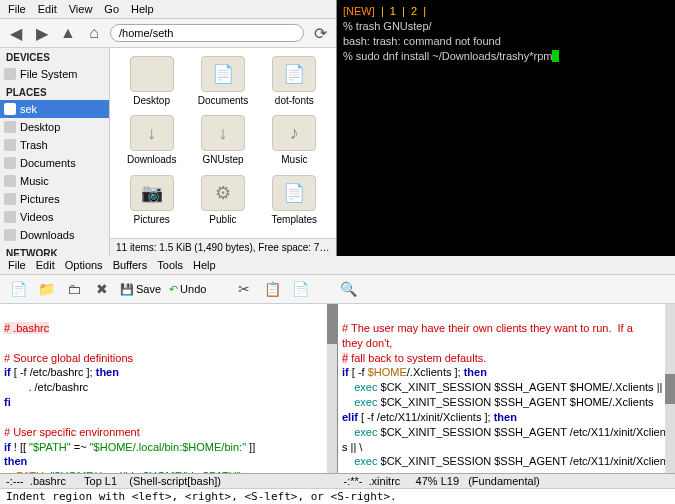 Image resolution: width=675 pixels, height=504 pixels. Describe the element at coordinates (55, 152) in the screenshot. I see `fm-sidebar: DEVICES File System PLACES sek Desktop T…` at that location.